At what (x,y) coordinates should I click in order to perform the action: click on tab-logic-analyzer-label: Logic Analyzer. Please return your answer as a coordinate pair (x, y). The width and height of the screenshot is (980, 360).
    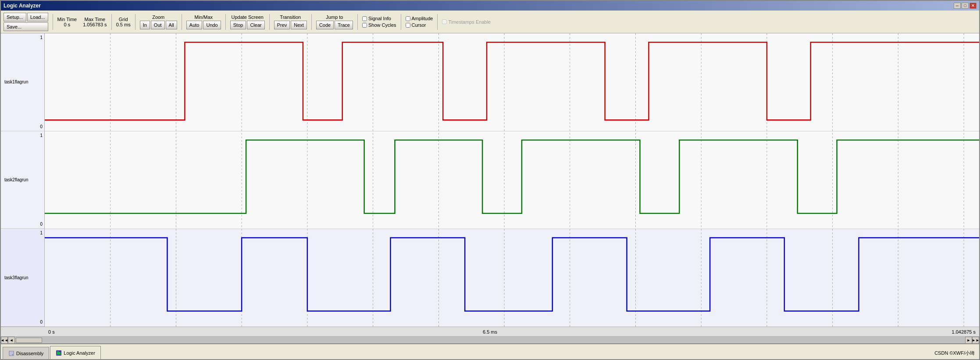
    Looking at the image, I should click on (79, 353).